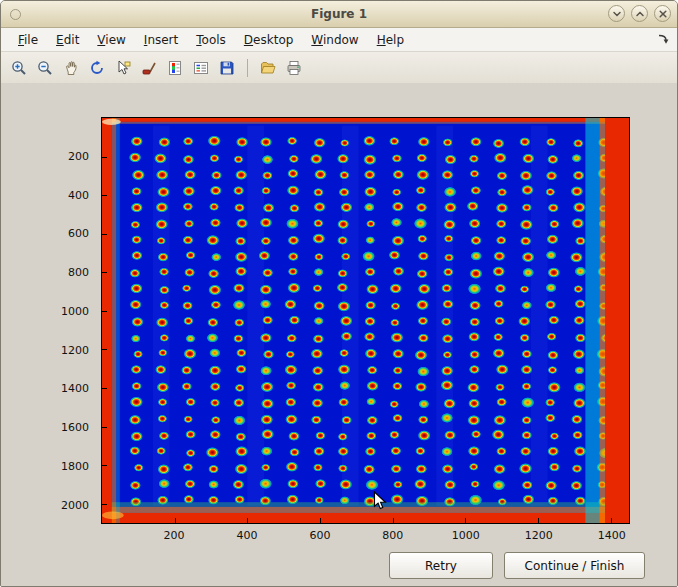  Describe the element at coordinates (175, 68) in the screenshot. I see `insert-colorbar-button` at that location.